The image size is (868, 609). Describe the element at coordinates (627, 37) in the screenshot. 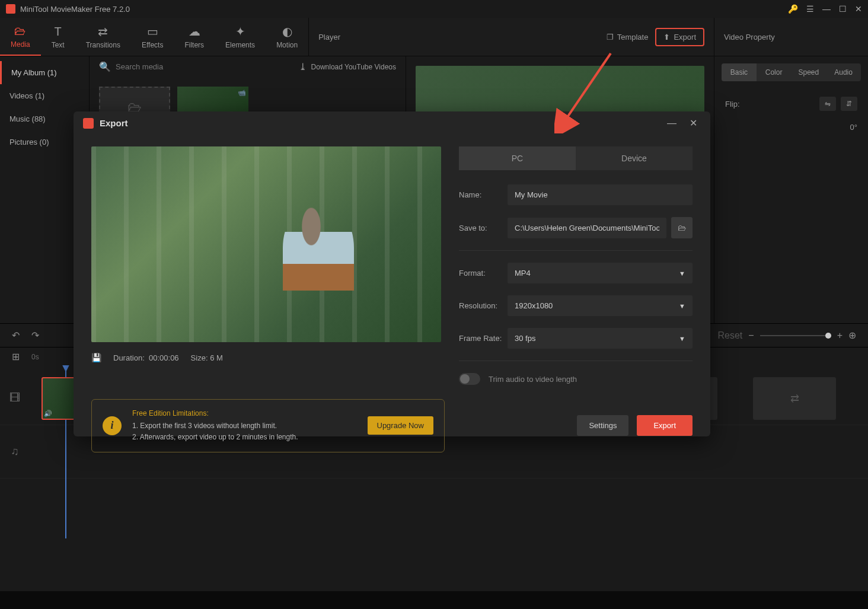

I see `template-button: ❐Template` at that location.